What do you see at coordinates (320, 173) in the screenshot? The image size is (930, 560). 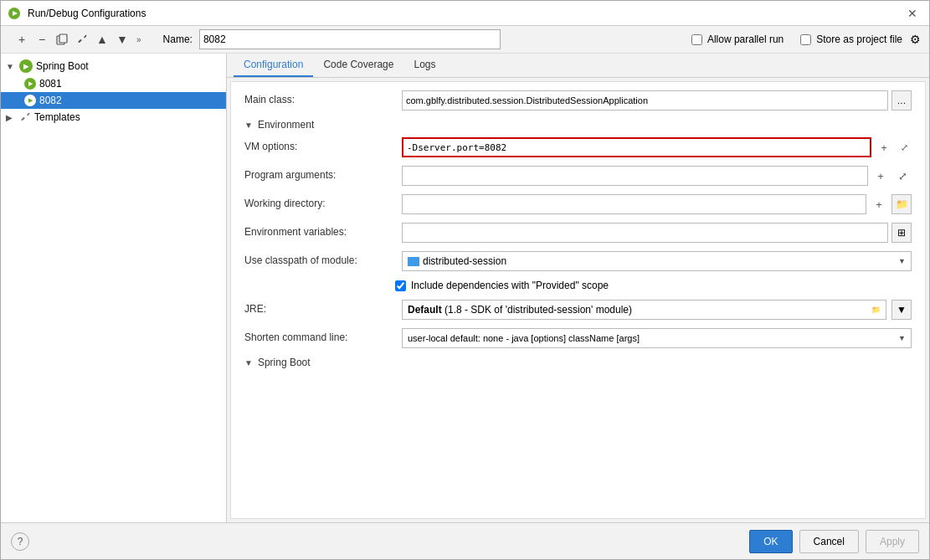 I see `program-args-label: Program arguments:` at bounding box center [320, 173].